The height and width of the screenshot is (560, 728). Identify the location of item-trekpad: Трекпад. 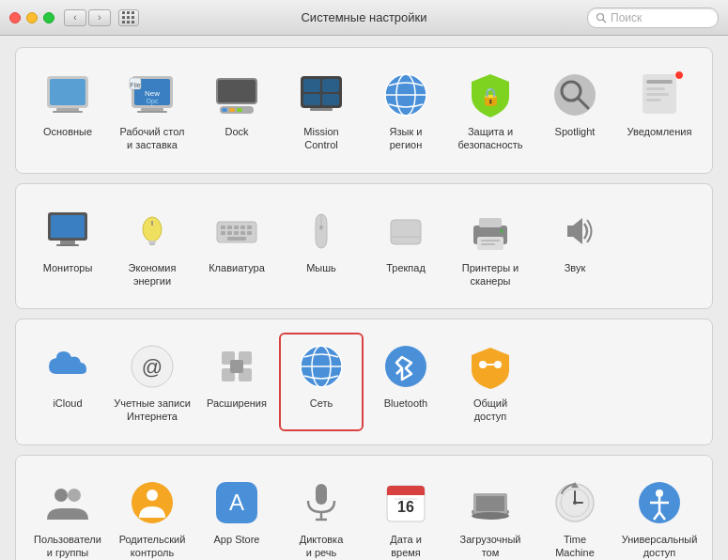
(406, 246).